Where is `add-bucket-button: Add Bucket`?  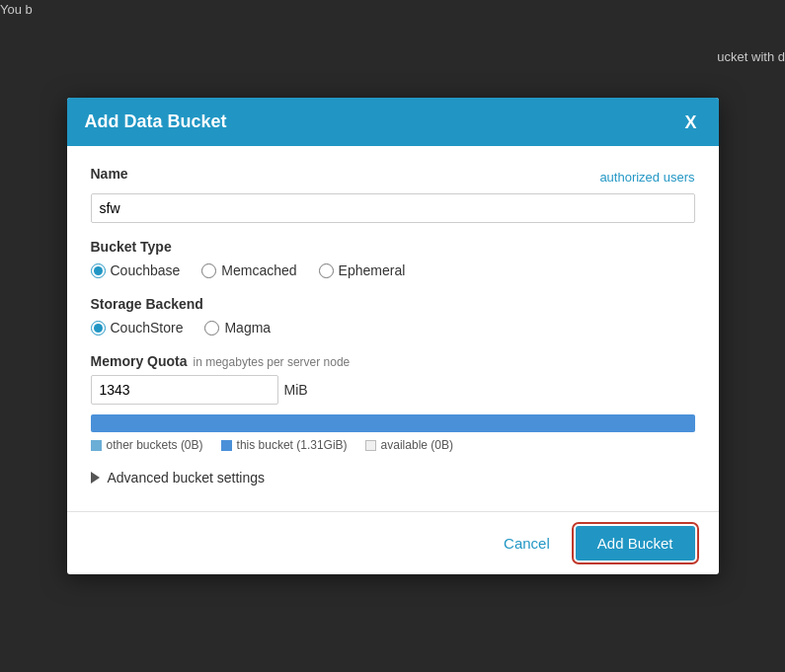
add-bucket-button: Add Bucket is located at coordinates (636, 543).